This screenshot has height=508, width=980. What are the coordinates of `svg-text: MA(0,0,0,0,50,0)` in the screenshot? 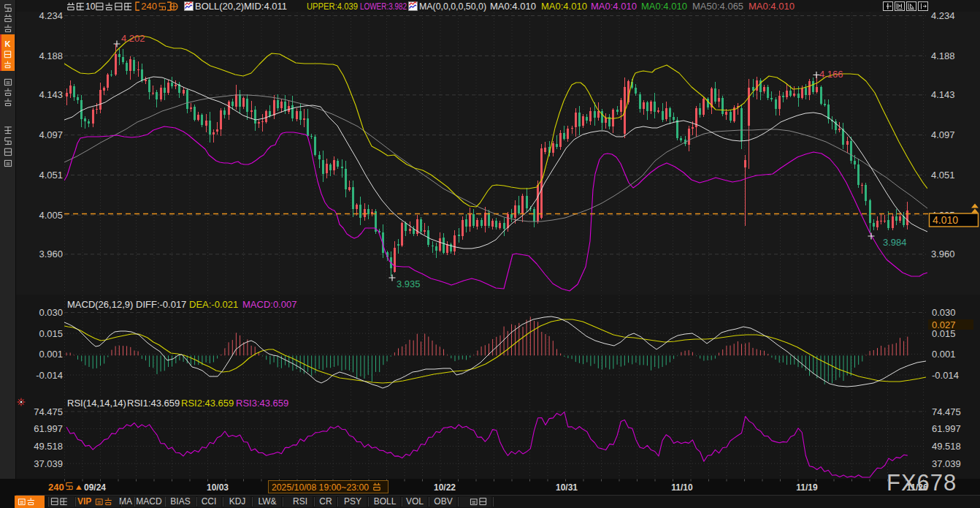 It's located at (453, 6).